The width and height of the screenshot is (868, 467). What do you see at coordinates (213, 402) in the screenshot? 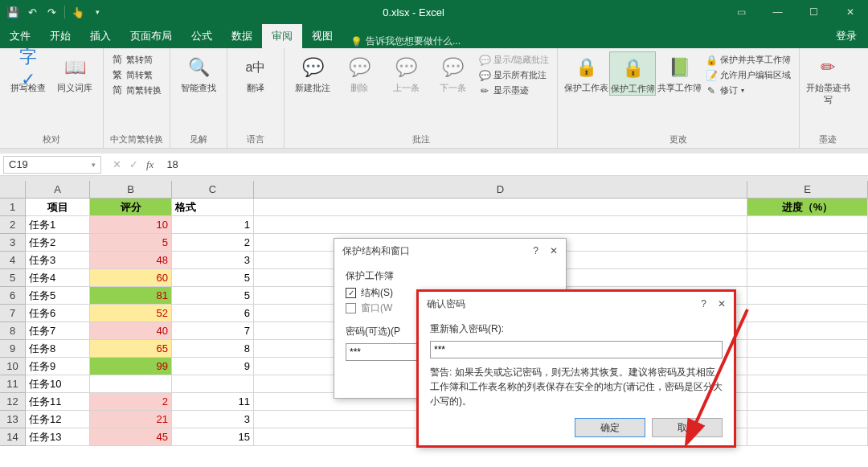
I see `cell: 11` at bounding box center [213, 402].